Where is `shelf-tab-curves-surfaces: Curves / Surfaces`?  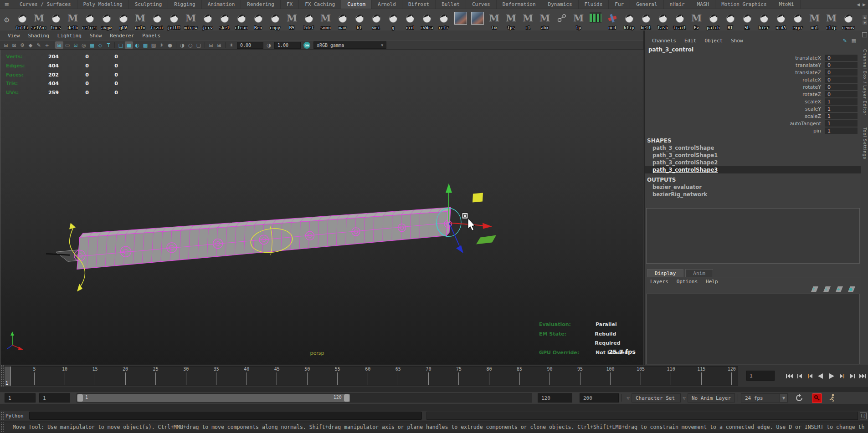 shelf-tab-curves-surfaces: Curves / Surfaces is located at coordinates (46, 5).